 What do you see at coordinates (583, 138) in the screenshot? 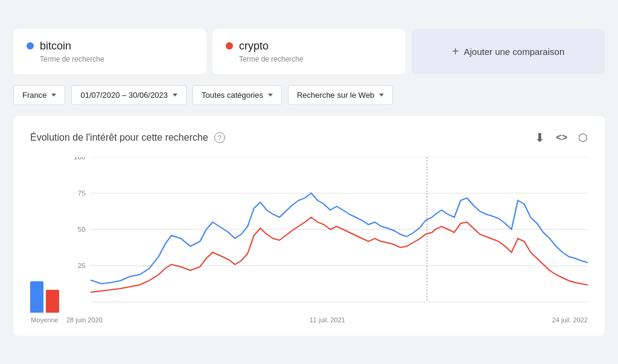
I see `share-icon: ⬡` at bounding box center [583, 138].